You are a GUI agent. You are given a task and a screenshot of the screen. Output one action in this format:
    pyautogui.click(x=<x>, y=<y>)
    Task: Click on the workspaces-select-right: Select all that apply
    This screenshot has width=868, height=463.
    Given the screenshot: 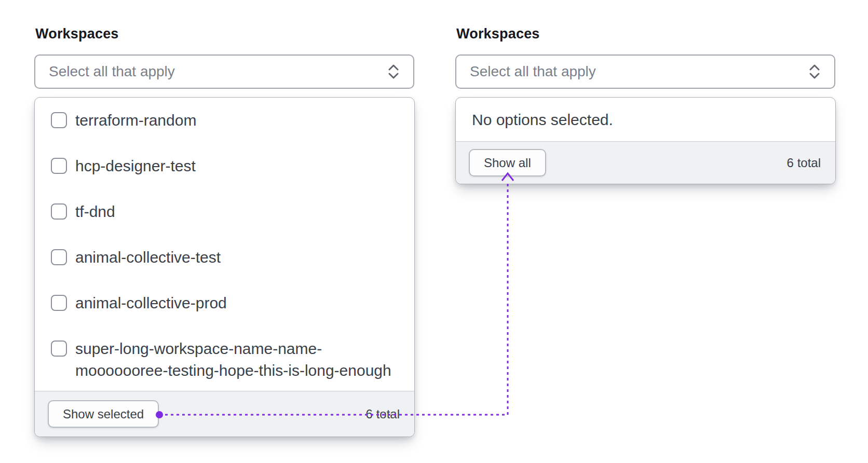 What is the action you would take?
    pyautogui.click(x=645, y=72)
    